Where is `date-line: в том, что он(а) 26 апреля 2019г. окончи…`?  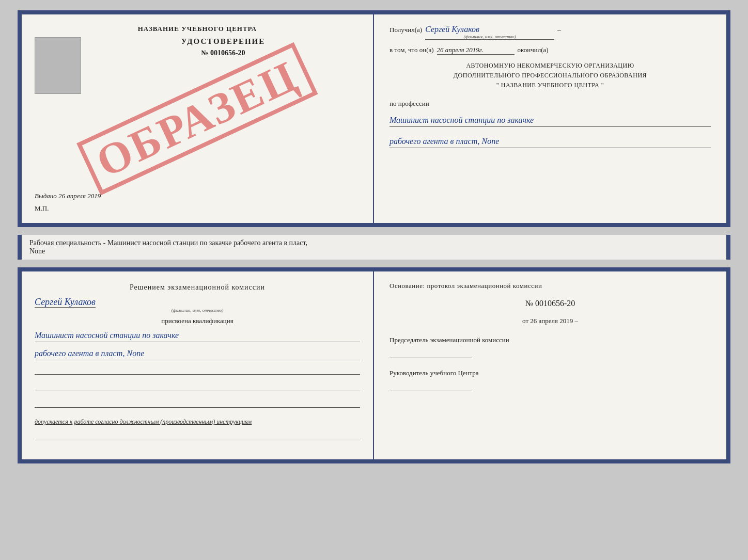
date-line: в том, что он(а) 26 апреля 2019г. окончи… is located at coordinates (550, 51).